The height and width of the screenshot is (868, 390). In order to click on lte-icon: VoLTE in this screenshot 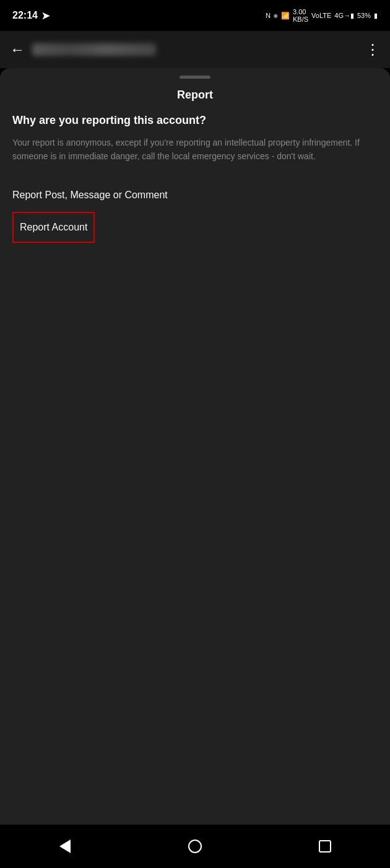, I will do `click(321, 15)`.